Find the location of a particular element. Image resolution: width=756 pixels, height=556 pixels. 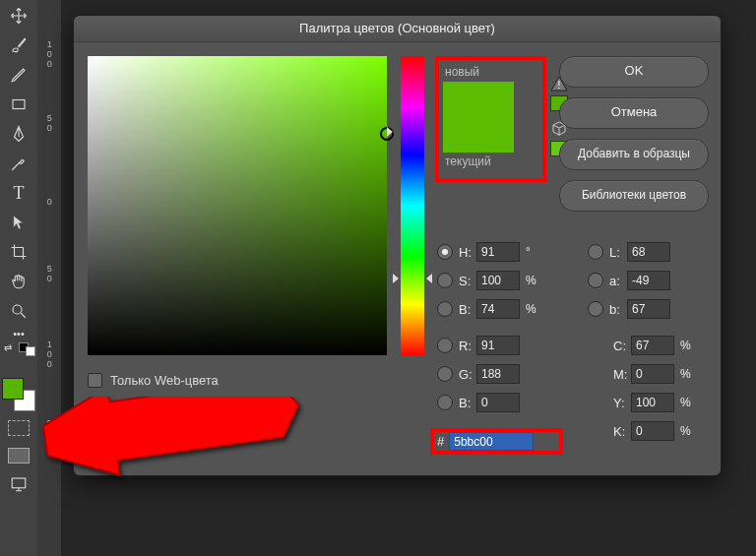

pencil-tool is located at coordinates (19, 75).